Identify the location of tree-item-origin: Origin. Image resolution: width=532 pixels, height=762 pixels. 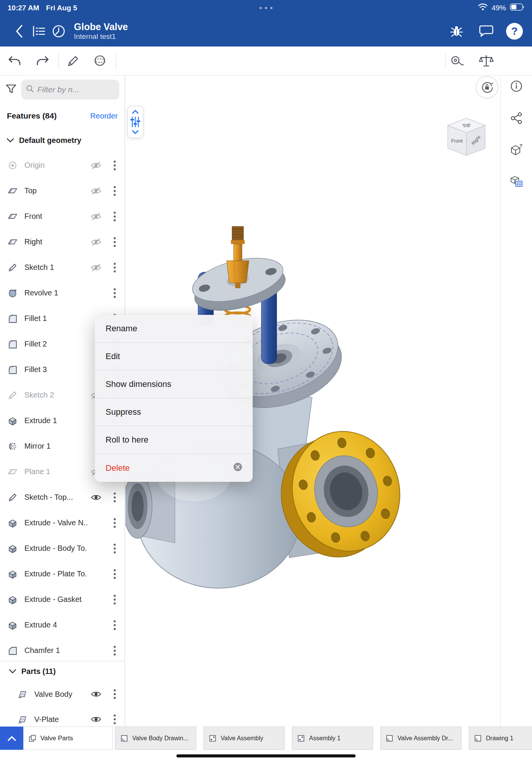
(62, 165).